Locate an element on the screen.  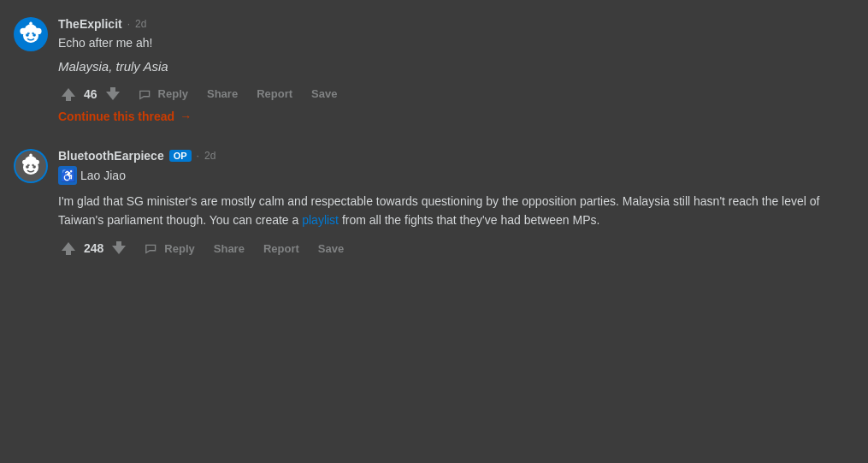
vote-count-1: 46 is located at coordinates (91, 94).